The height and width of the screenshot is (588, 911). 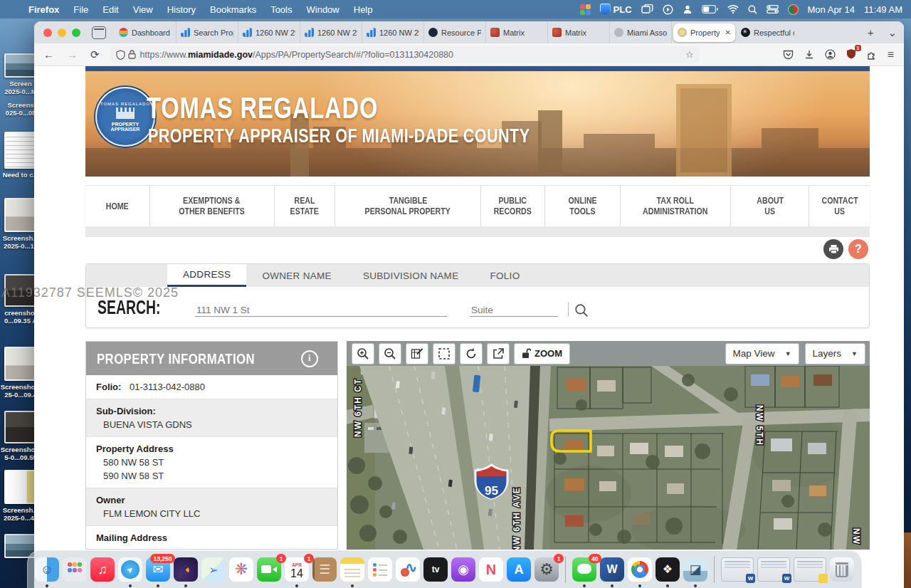 I want to click on help-button: ?, so click(x=858, y=249).